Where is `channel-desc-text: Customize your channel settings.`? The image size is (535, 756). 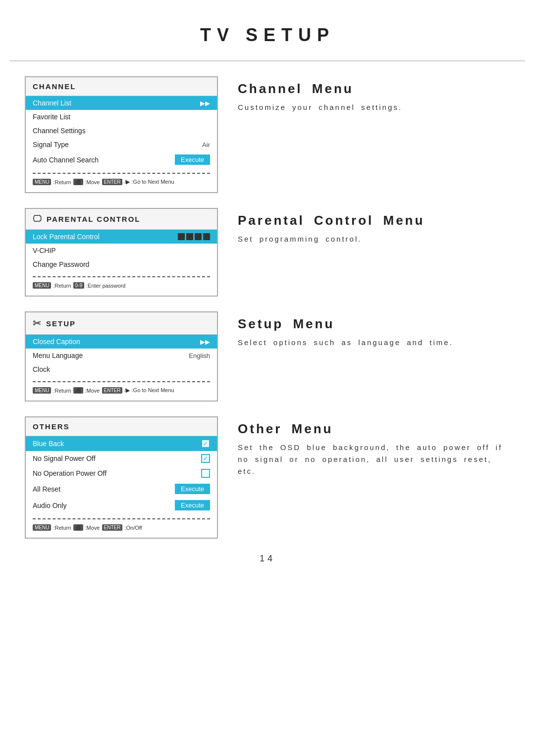 channel-desc-text: Customize your channel settings. is located at coordinates (374, 107).